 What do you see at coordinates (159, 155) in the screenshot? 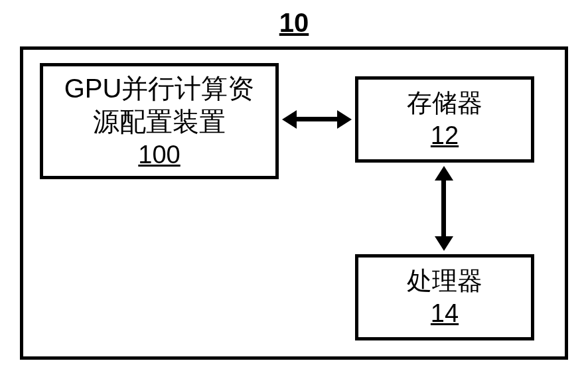
I see `gpu-ref-number: 100` at bounding box center [159, 155].